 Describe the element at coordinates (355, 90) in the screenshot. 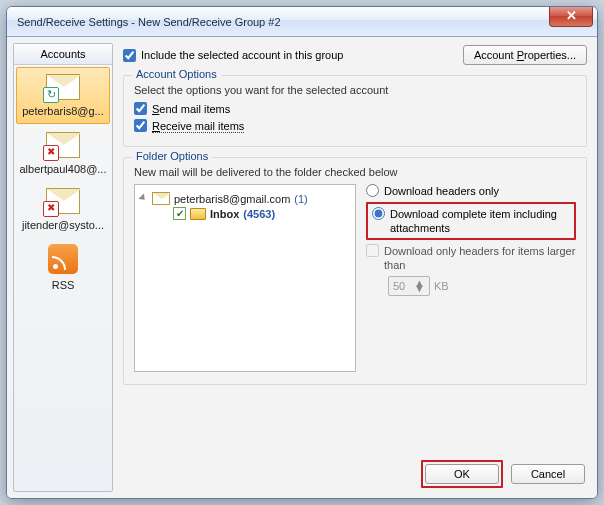

I see `account-options-help: Select the options you want for the sele…` at that location.